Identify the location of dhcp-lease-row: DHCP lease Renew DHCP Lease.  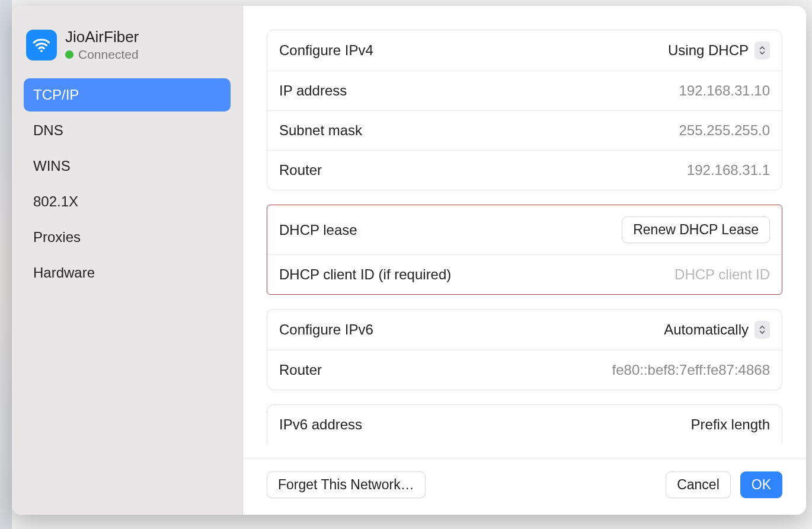
(525, 230).